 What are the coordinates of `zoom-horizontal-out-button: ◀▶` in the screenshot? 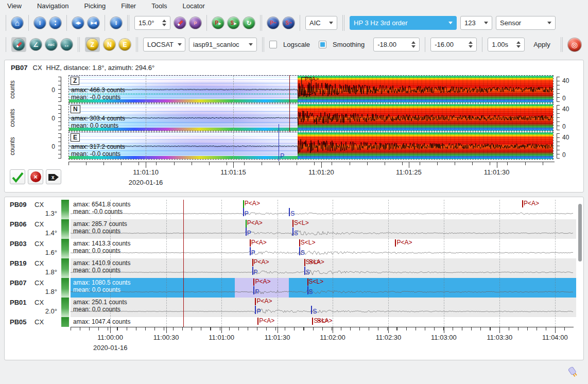 It's located at (78, 23).